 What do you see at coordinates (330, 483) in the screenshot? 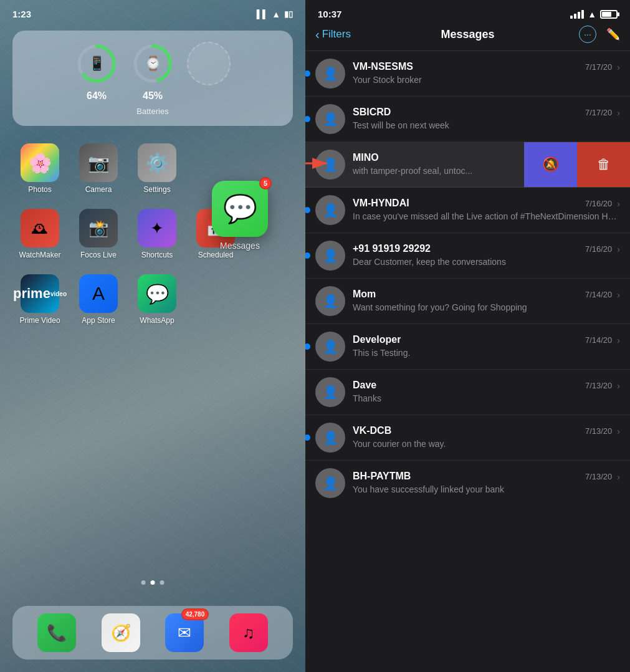
I see `avatar-10: 👤` at bounding box center [330, 483].